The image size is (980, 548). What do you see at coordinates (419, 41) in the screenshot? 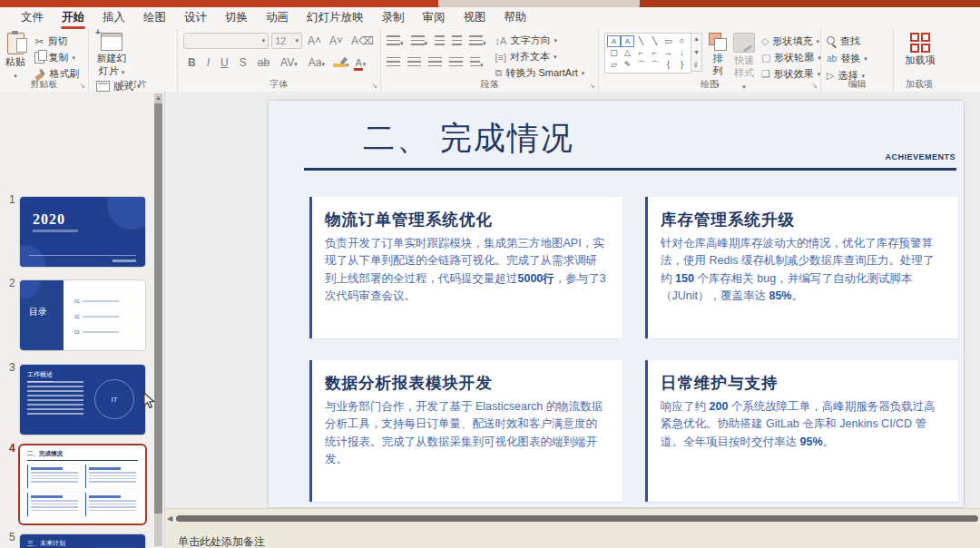
I see `numbering-button: ▾` at bounding box center [419, 41].